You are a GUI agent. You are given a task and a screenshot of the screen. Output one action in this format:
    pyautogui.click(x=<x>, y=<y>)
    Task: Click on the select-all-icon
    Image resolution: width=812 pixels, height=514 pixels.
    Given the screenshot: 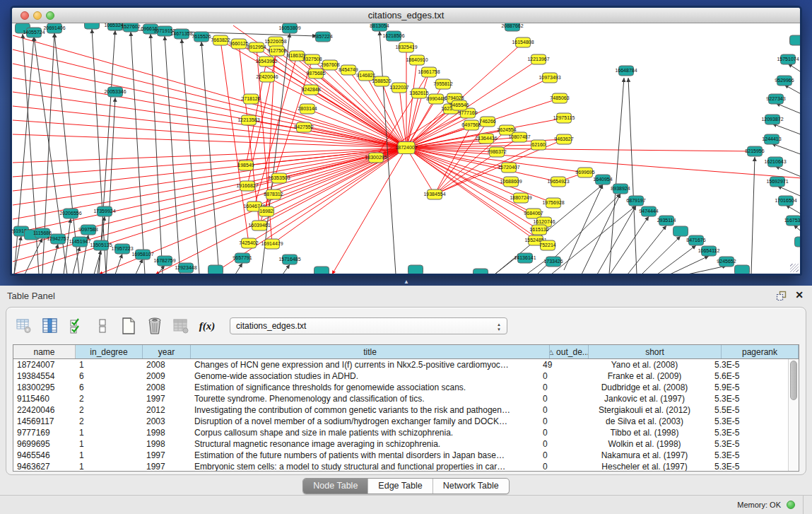 What is the action you would take?
    pyautogui.click(x=76, y=326)
    